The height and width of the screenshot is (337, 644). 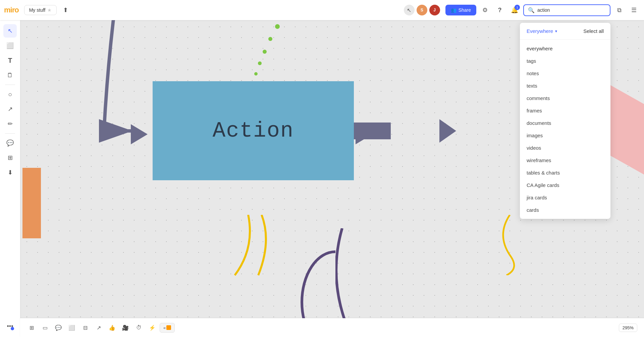 I want to click on bottom-toolbar: ⊞ ▭ 💬 ⬜ ⊟ ↗ 👍 🎥 ⏱ ⚡ « 295%, so click(x=332, y=328).